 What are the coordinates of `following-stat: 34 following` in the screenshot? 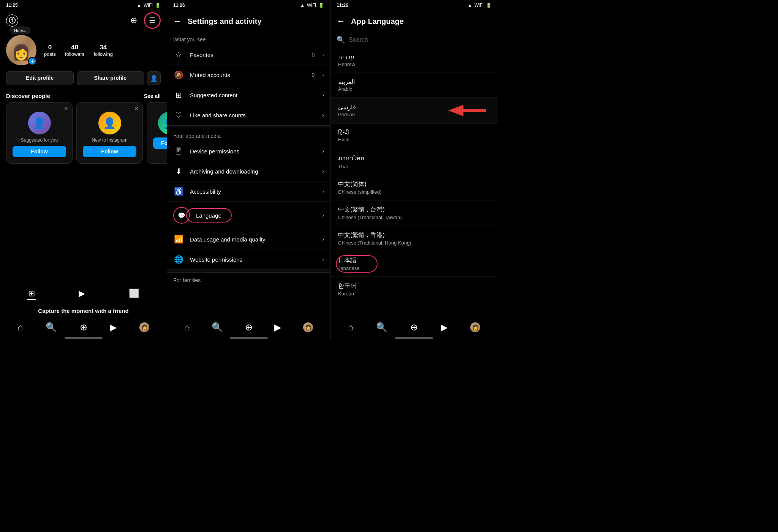 It's located at (103, 50).